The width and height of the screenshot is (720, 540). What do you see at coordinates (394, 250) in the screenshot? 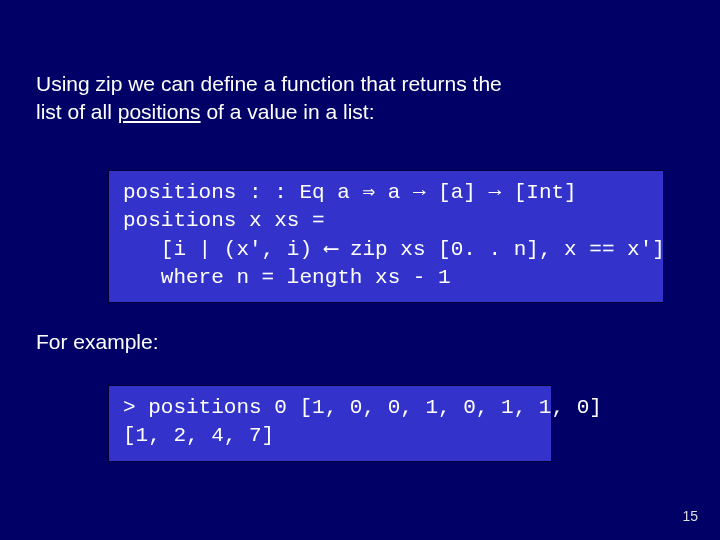
I see `code1-line3: [i | (x', i) ⟵ zip xs [0. . n], x == x']` at bounding box center [394, 250].